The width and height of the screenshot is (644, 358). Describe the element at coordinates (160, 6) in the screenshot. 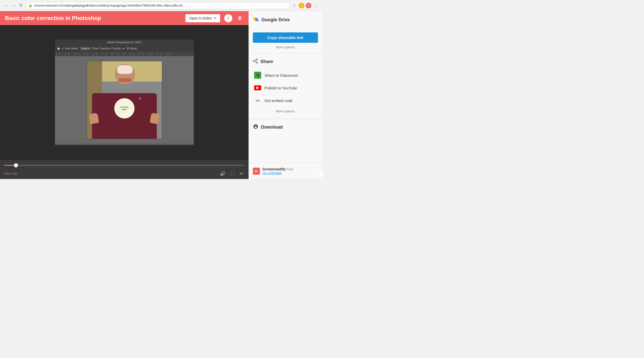

I see `url-text: chrome-extension://mmeijimgabbpbgpdklnll…` at that location.